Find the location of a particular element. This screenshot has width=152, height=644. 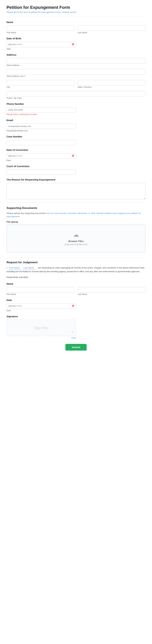

reason-group is located at coordinates (76, 192).